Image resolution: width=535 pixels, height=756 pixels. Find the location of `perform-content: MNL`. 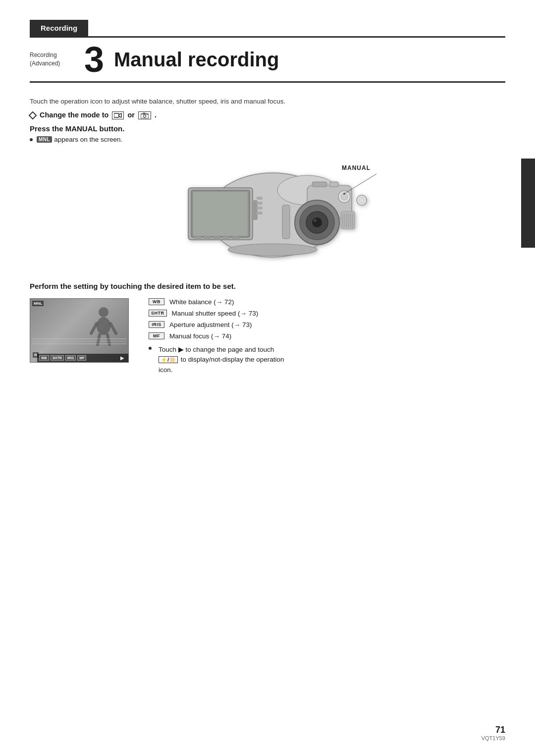

perform-content: MNL is located at coordinates (268, 337).